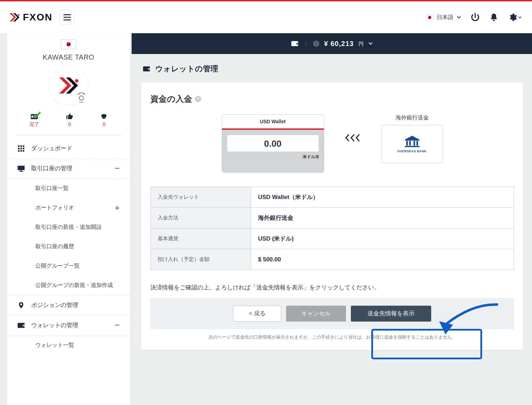 This screenshot has width=532, height=405. I want to click on balance-unit: 円, so click(361, 44).